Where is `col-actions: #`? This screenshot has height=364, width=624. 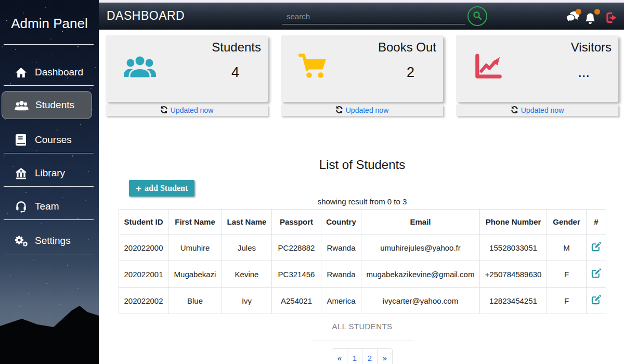 col-actions: # is located at coordinates (596, 222).